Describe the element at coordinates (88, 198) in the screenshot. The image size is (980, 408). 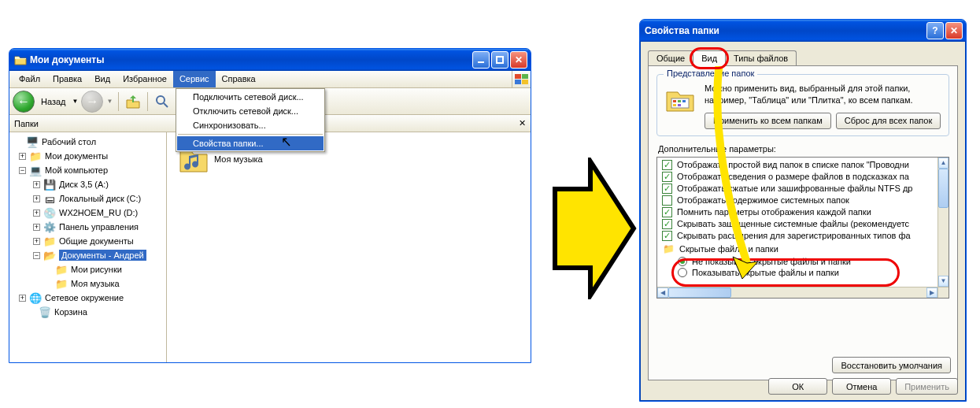
I see `tree-local-disk: +🖴Локальный диск (C:)` at that location.